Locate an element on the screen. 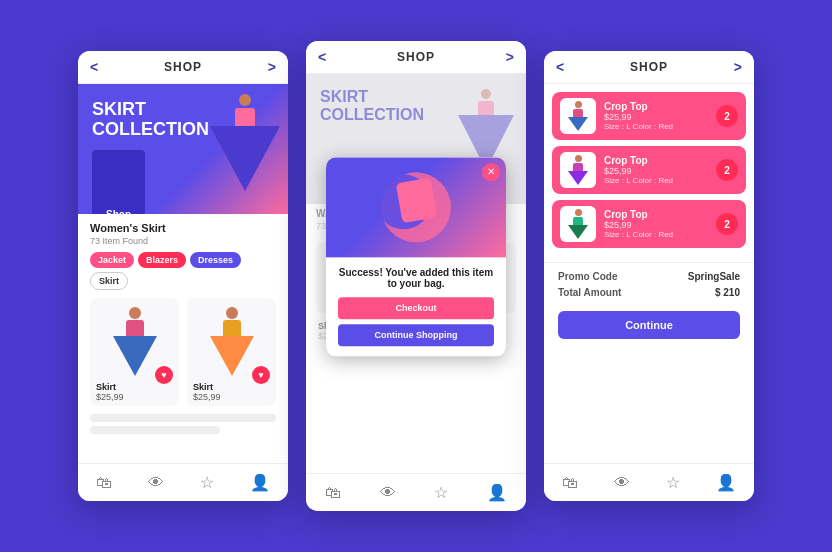 This screenshot has height=552, width=832. heart-btn-2: ♥ is located at coordinates (261, 375).